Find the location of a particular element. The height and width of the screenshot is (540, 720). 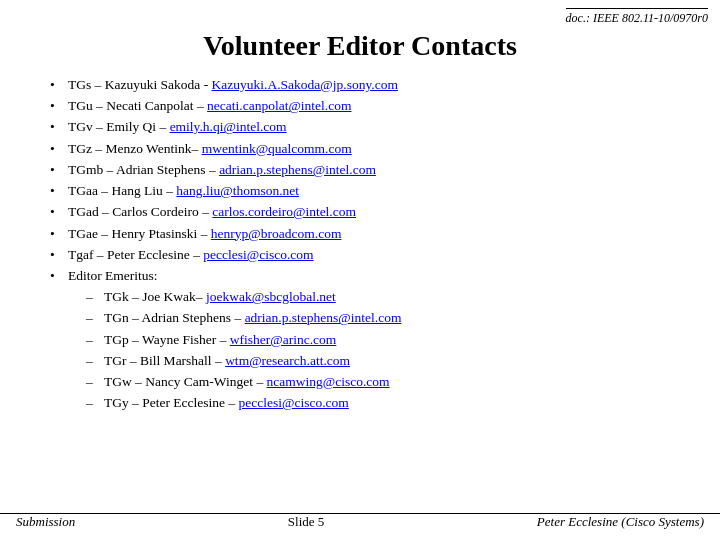

list-item: •TGaa – Hang Liu – hang.liu@thomson.net is located at coordinates (365, 191).